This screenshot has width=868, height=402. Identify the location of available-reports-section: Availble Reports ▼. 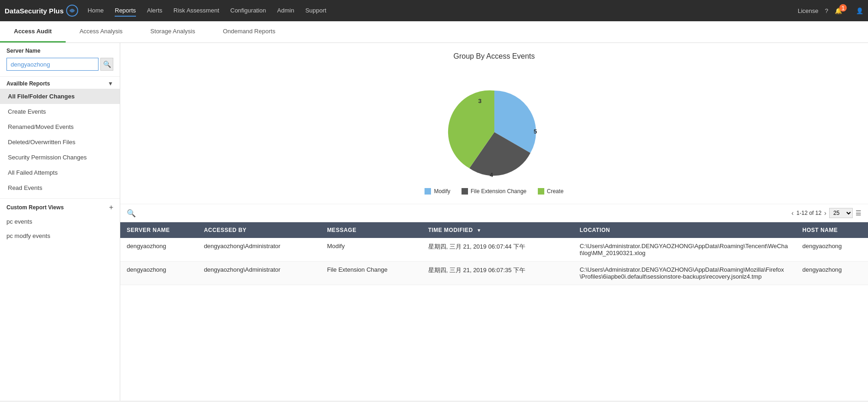
(60, 82).